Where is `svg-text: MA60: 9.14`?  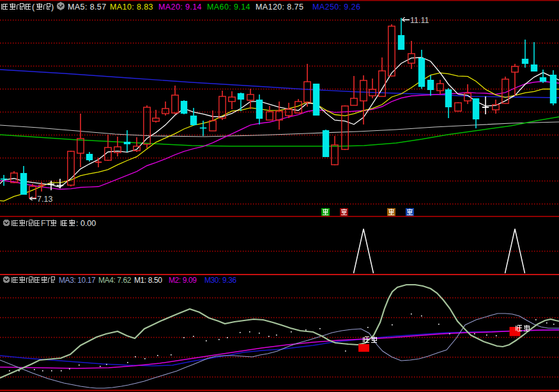 svg-text: MA60: 9.14 is located at coordinates (229, 7).